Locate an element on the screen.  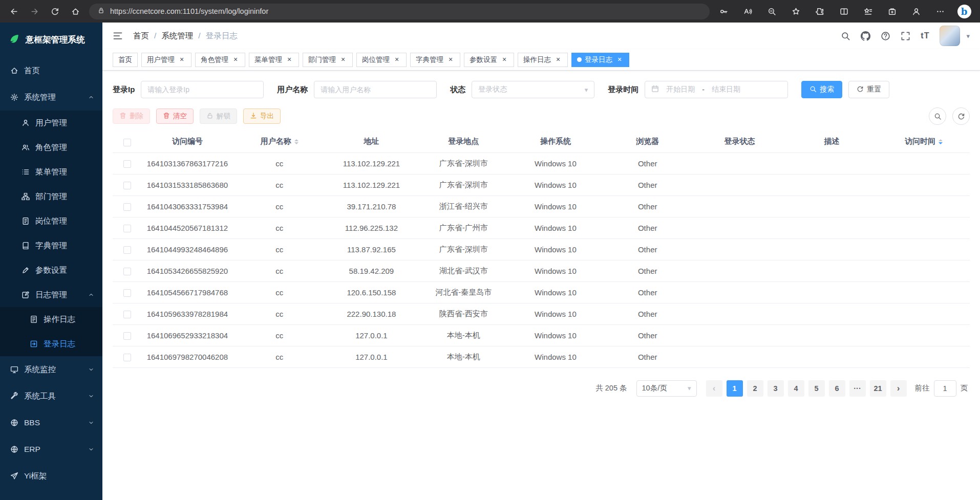
read-aloud-icon is located at coordinates (748, 11).